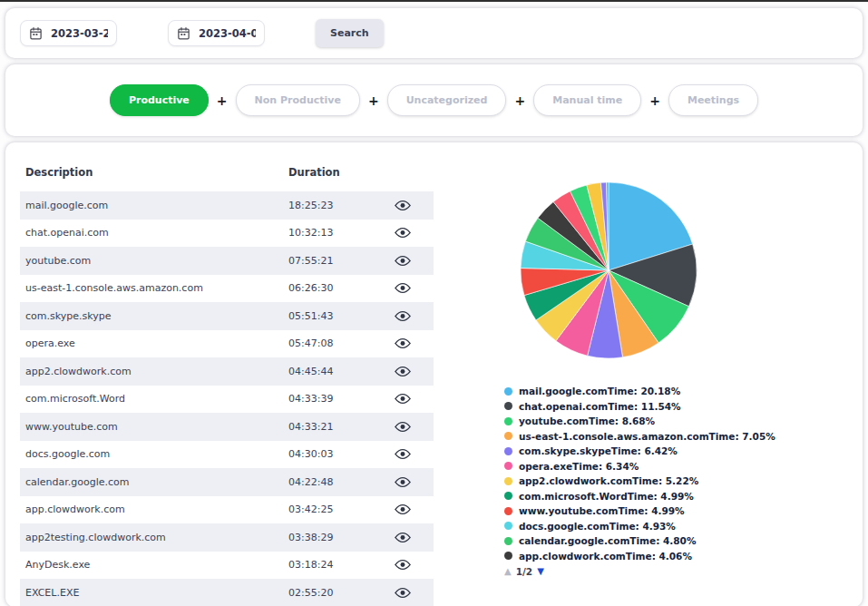  I want to click on legend-label: app.clowdwork.comTime: 4.06%, so click(606, 556).